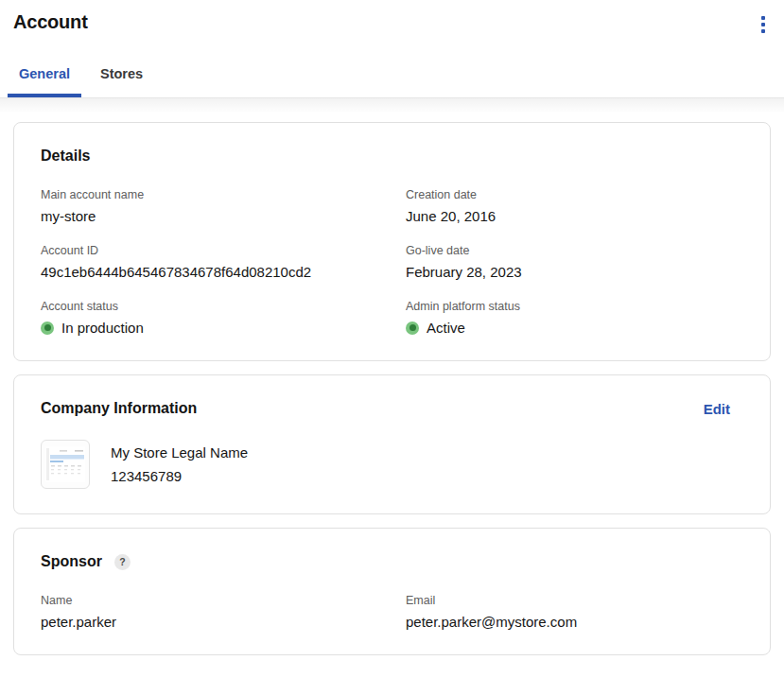 Image resolution: width=784 pixels, height=678 pixels. I want to click on field-label: Name, so click(223, 600).